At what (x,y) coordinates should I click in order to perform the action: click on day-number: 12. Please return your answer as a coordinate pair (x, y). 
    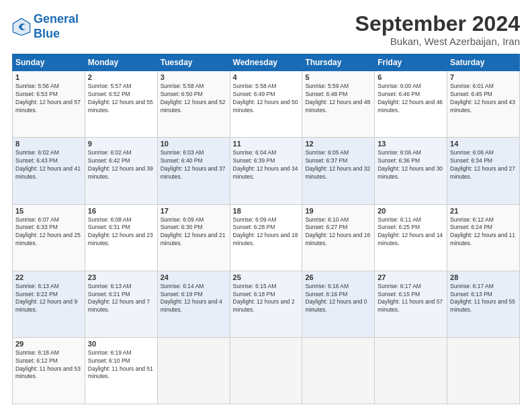
    Looking at the image, I should click on (339, 144).